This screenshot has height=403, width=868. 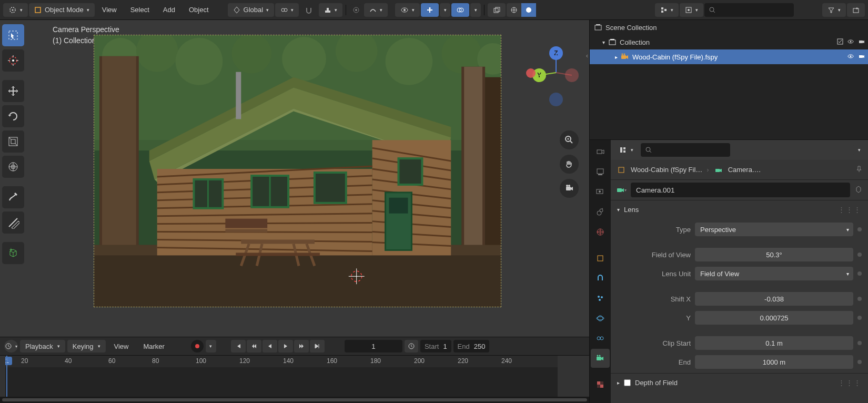 I want to click on lens-unit-dropdown: Field of View, so click(x=774, y=274).